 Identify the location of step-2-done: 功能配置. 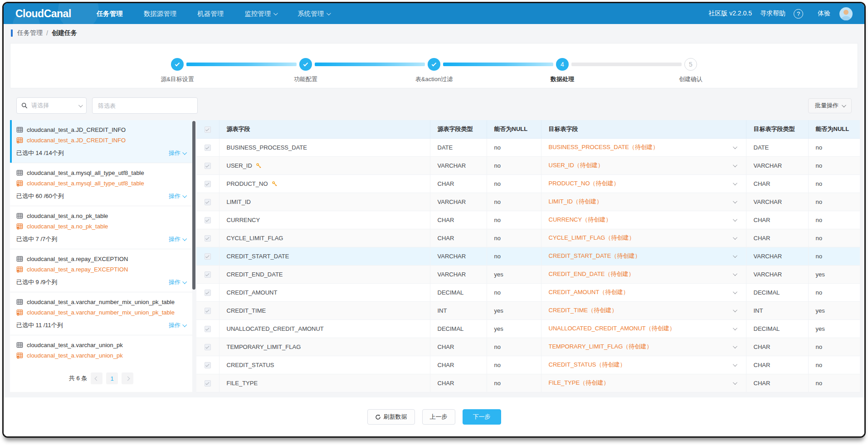
(306, 64).